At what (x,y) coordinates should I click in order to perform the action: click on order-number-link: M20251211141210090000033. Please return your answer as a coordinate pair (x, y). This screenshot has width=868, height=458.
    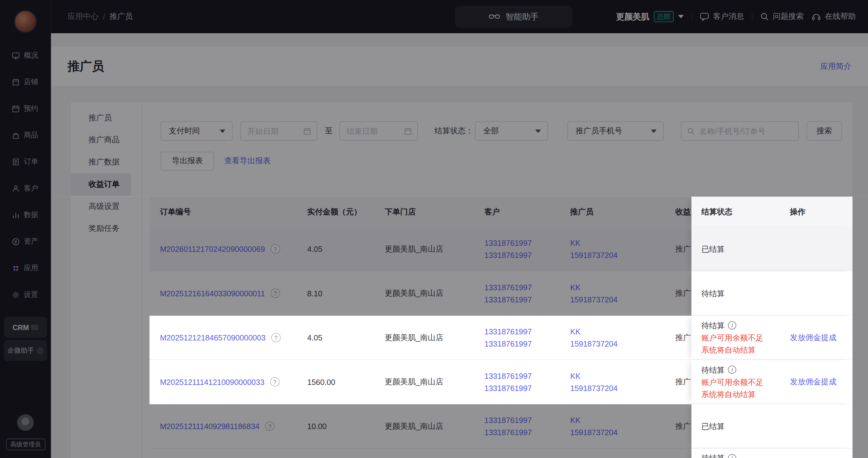
    Looking at the image, I should click on (212, 382).